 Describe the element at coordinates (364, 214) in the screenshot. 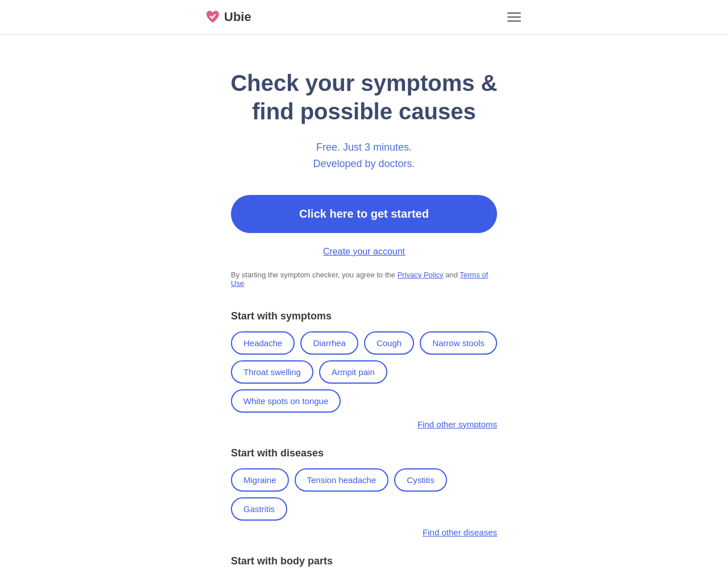

I see `get-started-button: Click here to get started` at that location.